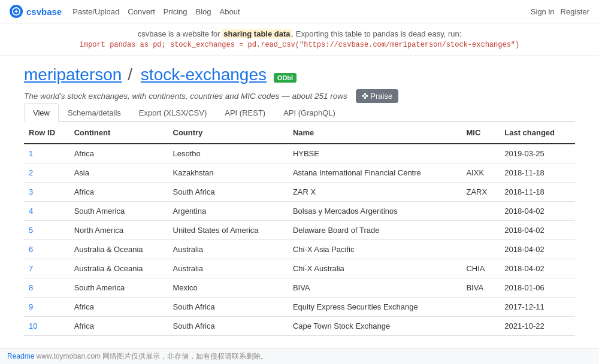 This screenshot has width=599, height=364. Describe the element at coordinates (31, 192) in the screenshot. I see `row-id-link: 3` at that location.